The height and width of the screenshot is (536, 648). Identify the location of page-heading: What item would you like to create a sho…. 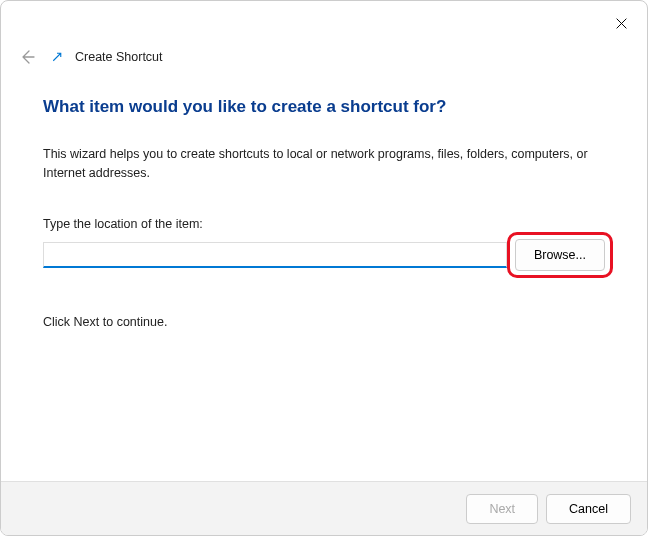
(324, 107).